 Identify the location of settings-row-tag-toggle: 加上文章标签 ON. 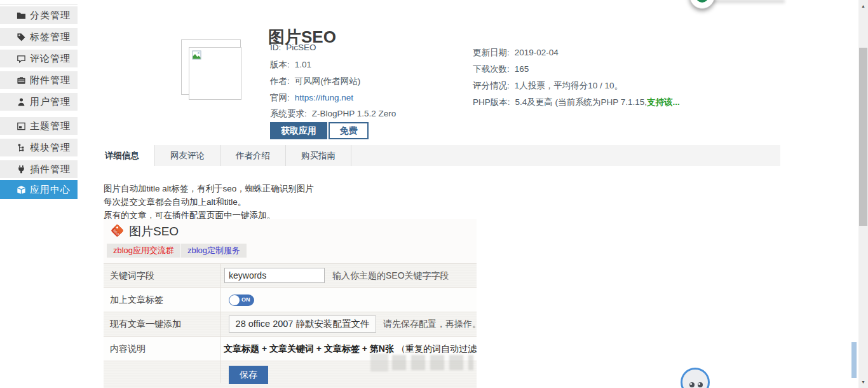
(290, 300).